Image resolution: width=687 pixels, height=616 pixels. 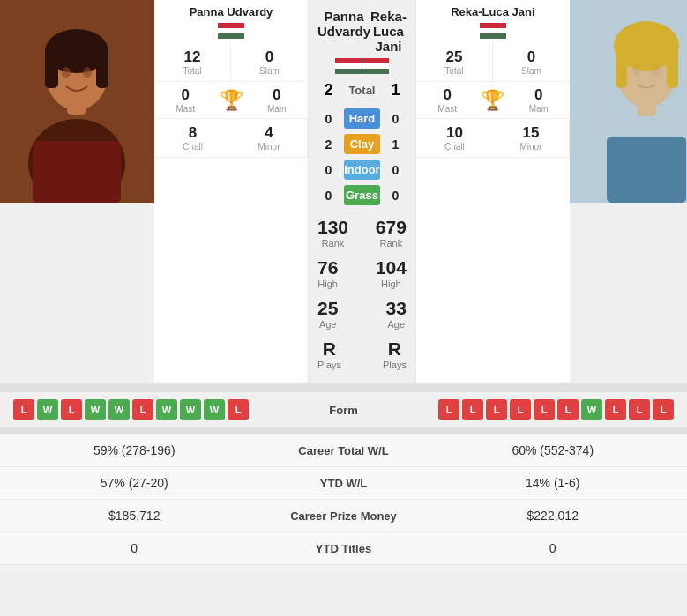 I want to click on main-divider, so click(x=344, y=387).